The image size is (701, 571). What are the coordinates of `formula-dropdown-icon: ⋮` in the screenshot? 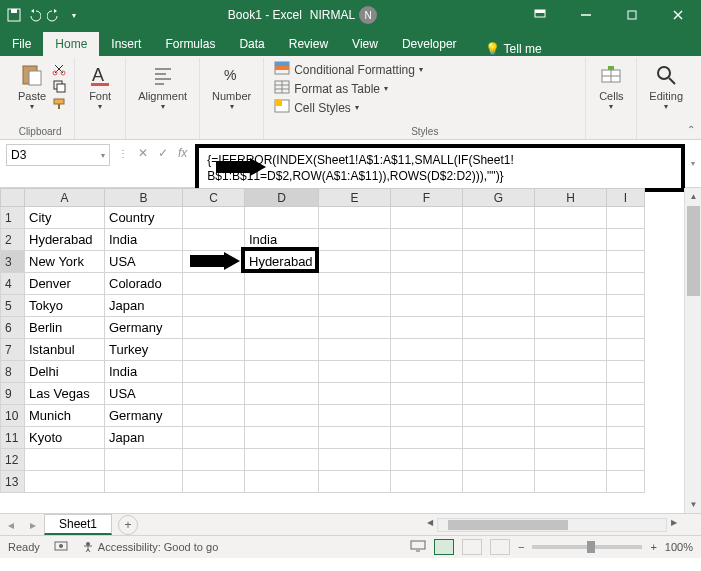 It's located at (123, 154).